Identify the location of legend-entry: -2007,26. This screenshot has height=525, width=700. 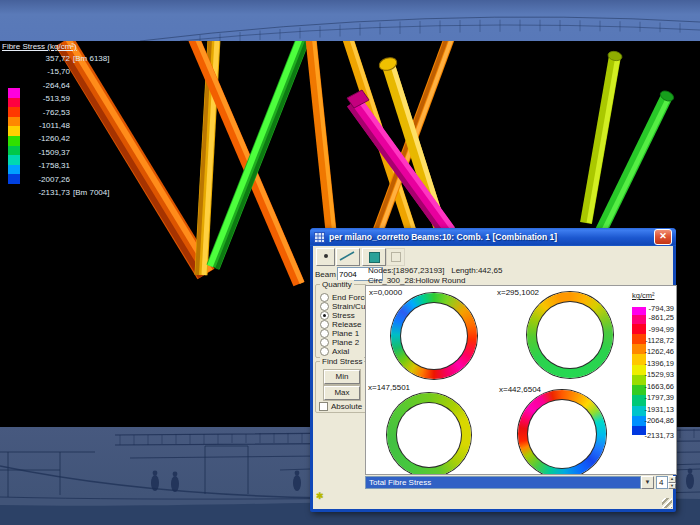
(62, 180).